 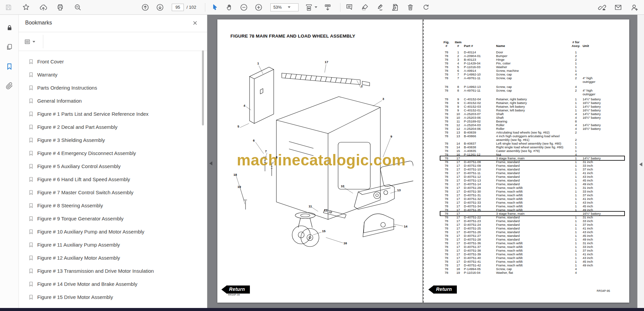 I want to click on bookmark-item: Figure # 10 Auxiliary Pump and Motor Ass…, so click(x=113, y=231).